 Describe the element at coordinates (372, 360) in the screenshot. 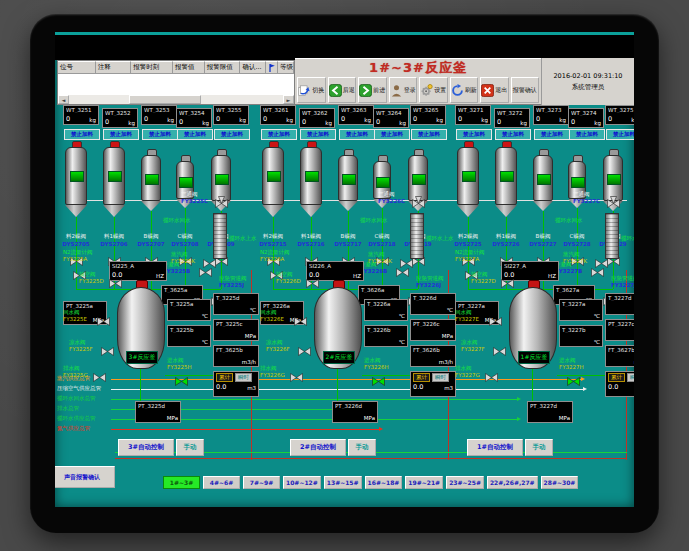

I see `service-valve-label: 进水阀` at that location.